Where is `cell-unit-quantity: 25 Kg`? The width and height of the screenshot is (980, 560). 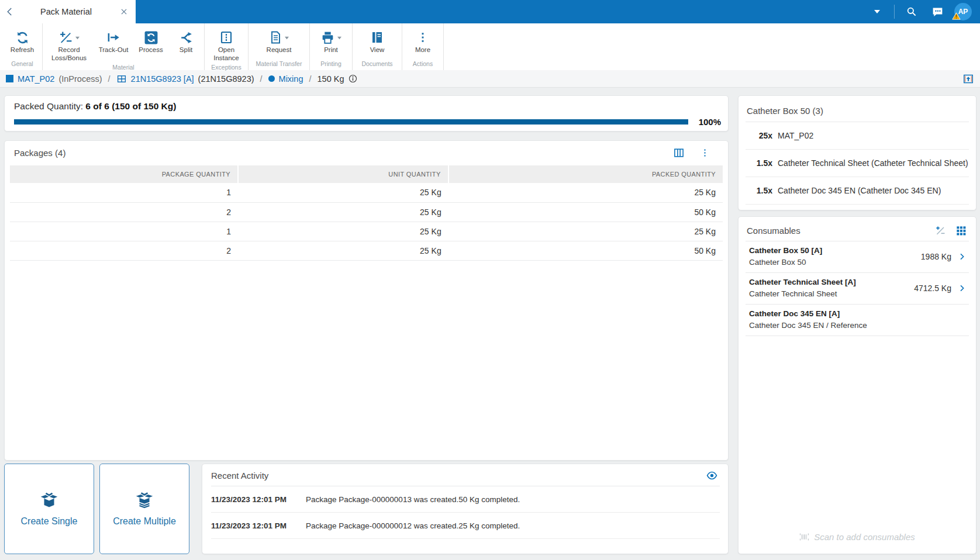
cell-unit-quantity: 25 Kg is located at coordinates (343, 231).